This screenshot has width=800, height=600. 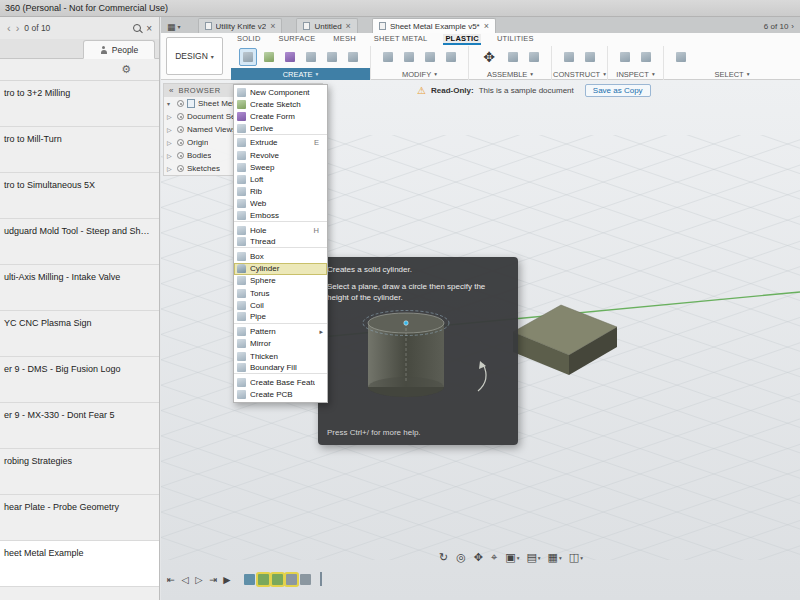 What do you see at coordinates (636, 74) in the screenshot?
I see `inspect-group-dropdown: INSPECT ▾` at bounding box center [636, 74].